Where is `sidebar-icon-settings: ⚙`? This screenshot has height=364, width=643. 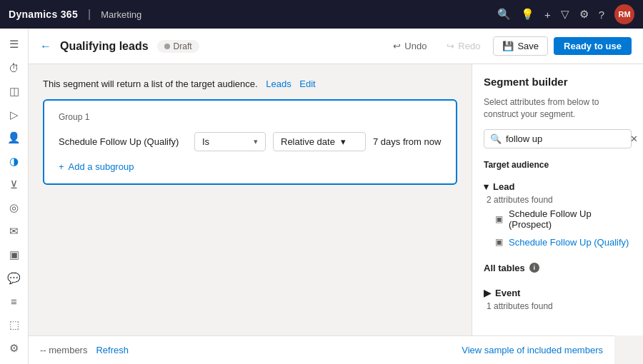 sidebar-icon-settings: ⚙ is located at coordinates (14, 348).